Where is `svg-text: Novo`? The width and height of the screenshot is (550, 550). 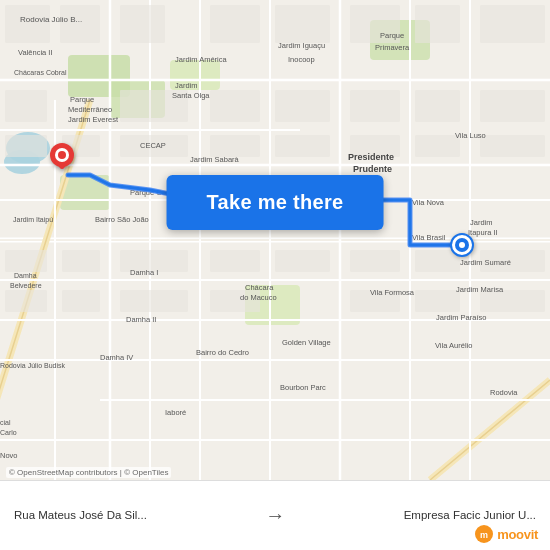
svg-text: Novo is located at coordinates (9, 456).